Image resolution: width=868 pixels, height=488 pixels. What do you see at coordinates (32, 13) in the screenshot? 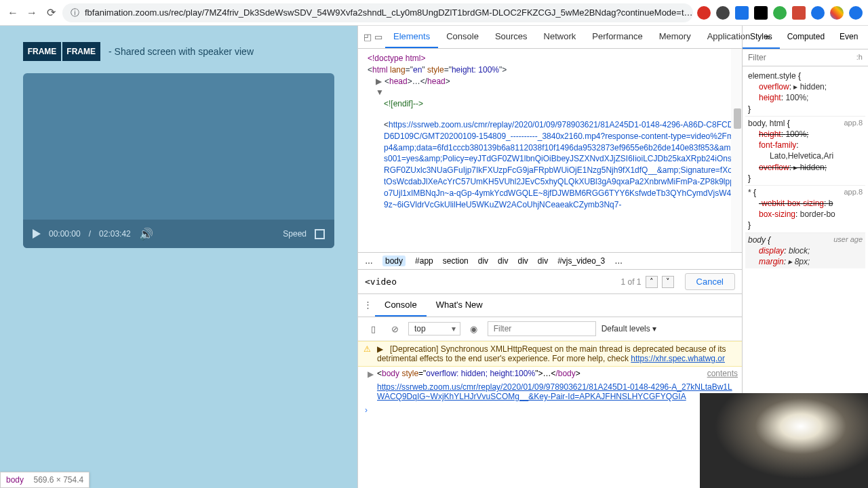
I see `forward-icon: →` at bounding box center [32, 13].